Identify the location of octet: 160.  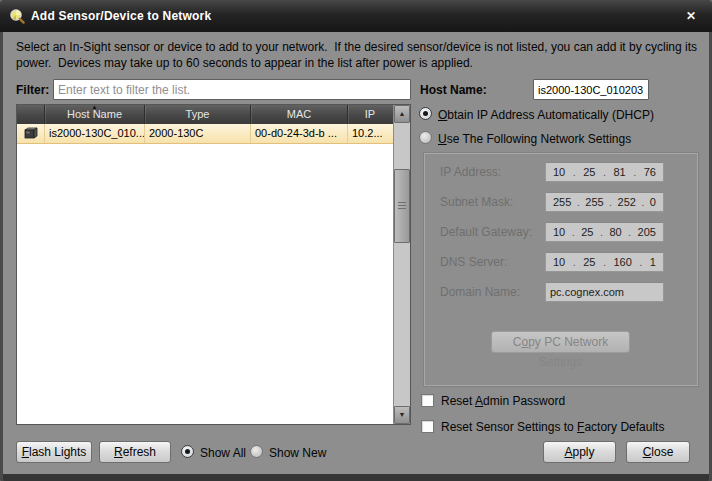
(623, 262).